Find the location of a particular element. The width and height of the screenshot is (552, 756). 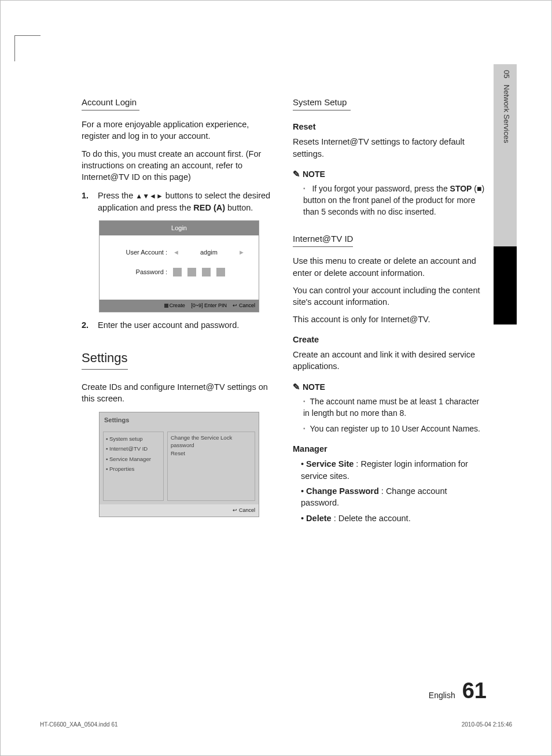

chevron-left-icon: ◄ is located at coordinates (176, 252).